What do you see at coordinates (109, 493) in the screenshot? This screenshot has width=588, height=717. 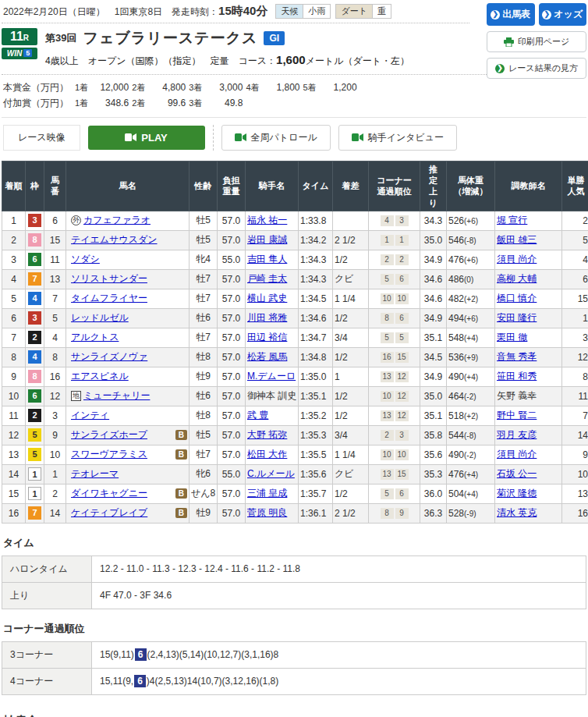 I see `horse-name-link: ダイワキャグニー` at bounding box center [109, 493].